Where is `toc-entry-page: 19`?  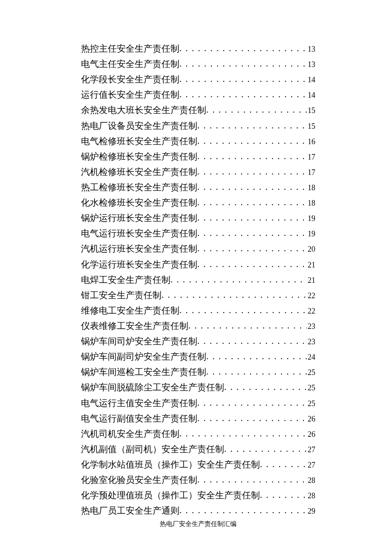 toc-entry-page: 19 is located at coordinates (311, 218).